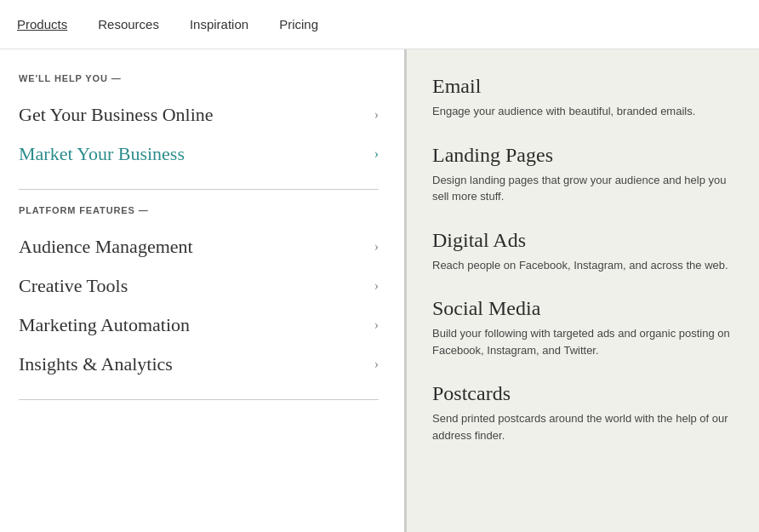 The height and width of the screenshot is (532, 759). Describe the element at coordinates (376, 115) in the screenshot. I see `chevron-get-business-online: ›` at that location.